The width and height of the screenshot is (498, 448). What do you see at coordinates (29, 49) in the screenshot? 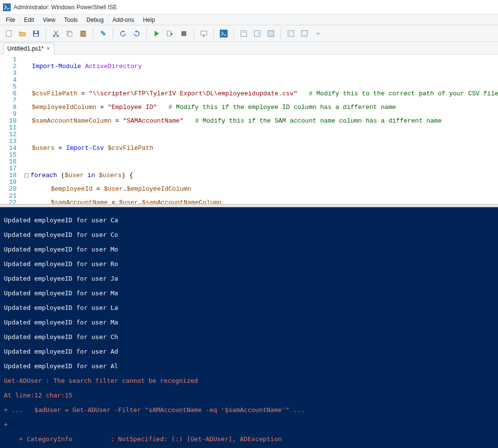
I see `file-tab: Untitled1.ps1* ×` at bounding box center [29, 49].